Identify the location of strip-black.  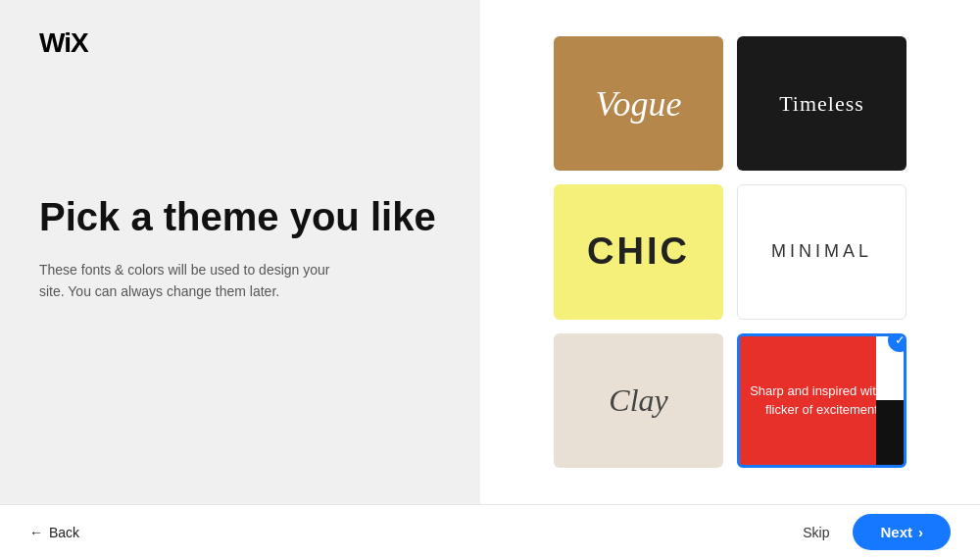
(890, 432).